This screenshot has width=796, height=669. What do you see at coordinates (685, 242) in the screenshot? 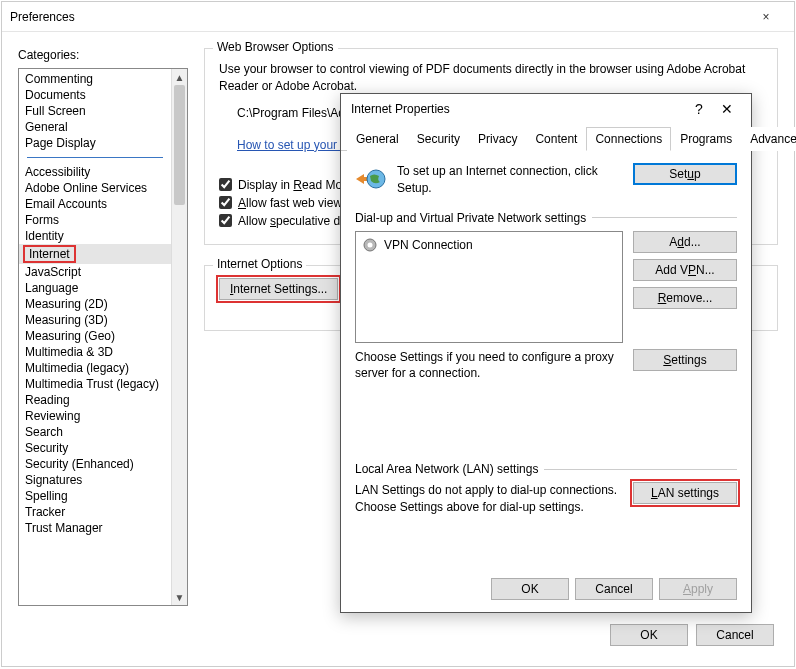
I see `add-connection-button: Add...` at bounding box center [685, 242].